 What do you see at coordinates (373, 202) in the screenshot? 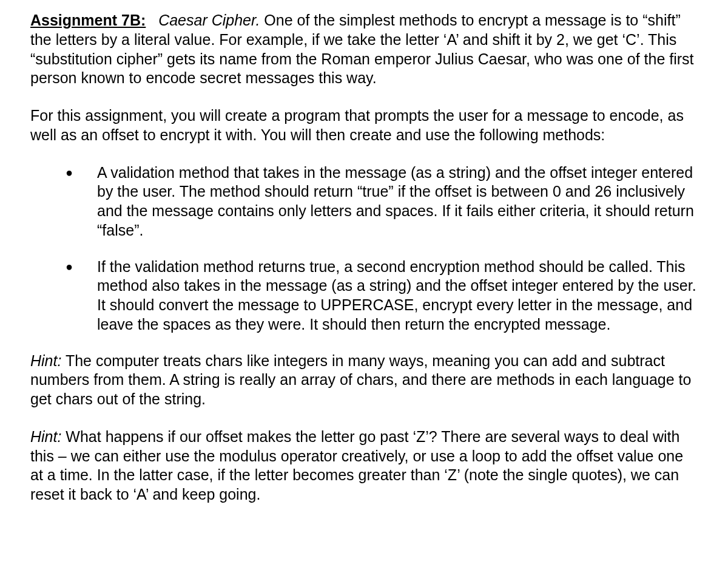
I see `list-item: ● A validation method that takes in the …` at bounding box center [373, 202].